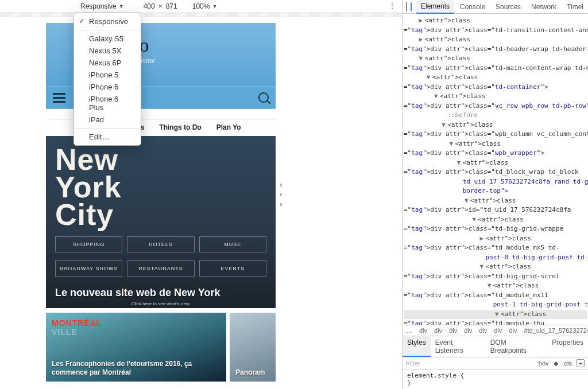  Describe the element at coordinates (495, 330) in the screenshot. I see `breadcrumb: … div div div div div div div #td_uid_17…` at that location.